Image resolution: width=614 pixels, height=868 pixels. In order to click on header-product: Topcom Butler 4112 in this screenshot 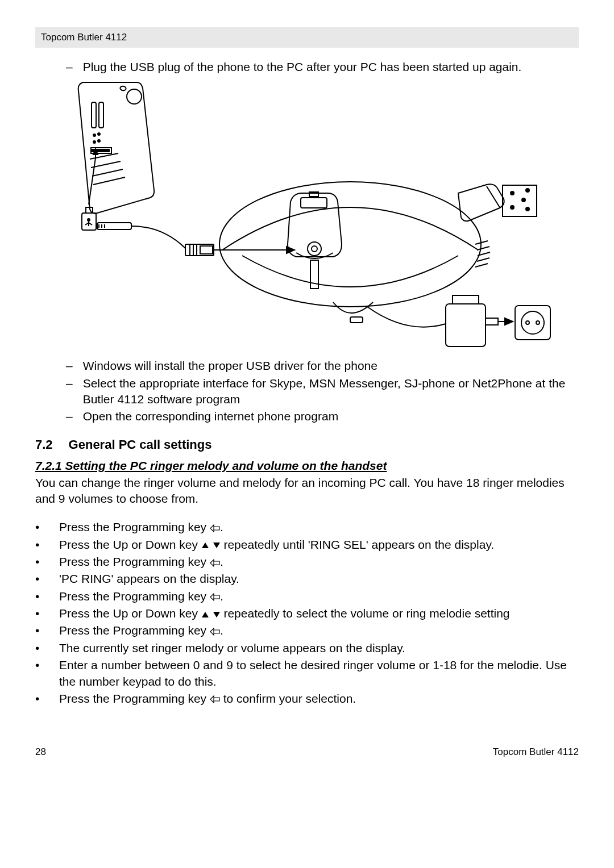, I will do `click(84, 37)`.